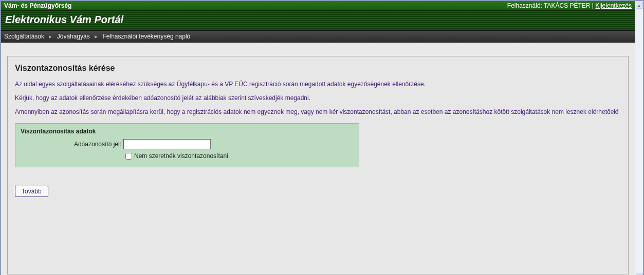 This screenshot has height=275, width=644. I want to click on scroll-up-icon: ▴, so click(639, 5).